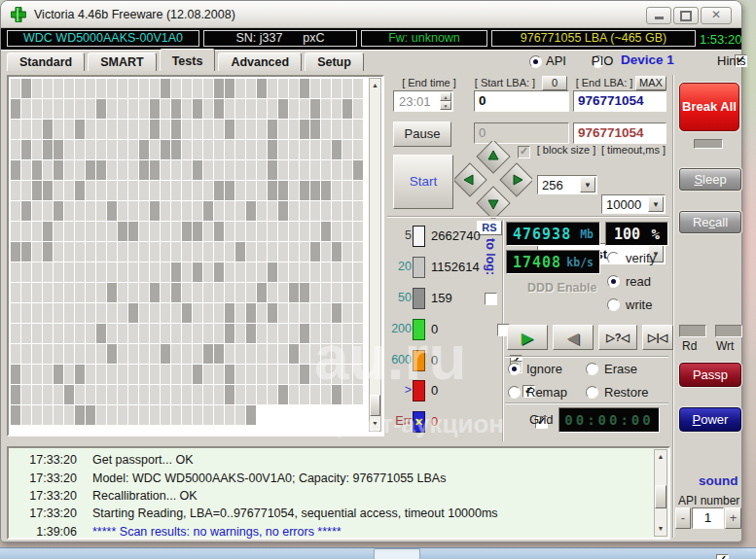 The image size is (756, 559). Describe the element at coordinates (710, 375) in the screenshot. I see `passp-button: Passp` at that location.